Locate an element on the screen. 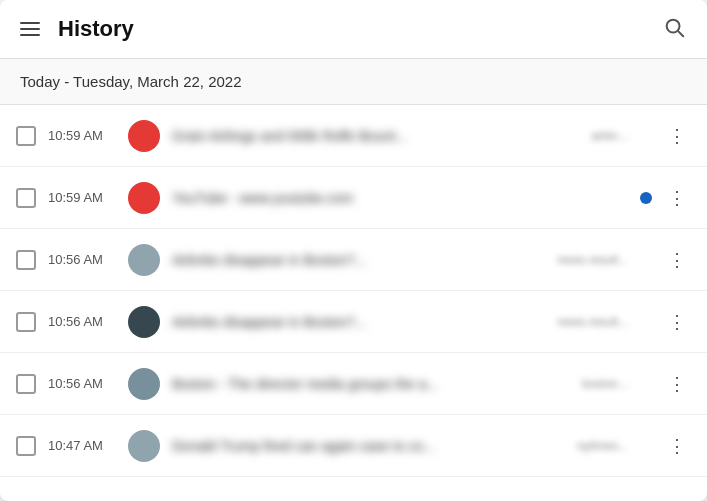 This screenshot has width=707, height=501. history-item-title: Boston - The director media groups the a… is located at coordinates (371, 384).